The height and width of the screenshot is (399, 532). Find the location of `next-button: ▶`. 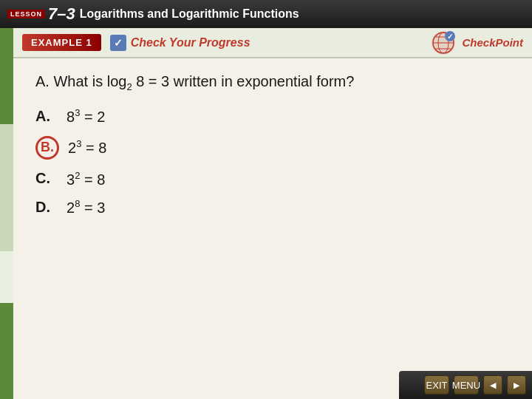

next-button: ▶ is located at coordinates (516, 385).